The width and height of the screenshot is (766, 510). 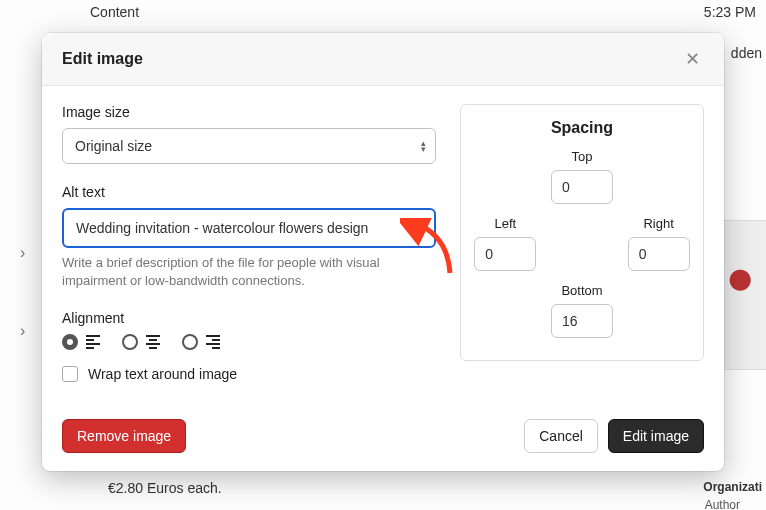 I want to click on image-size-select, so click(x=249, y=146).